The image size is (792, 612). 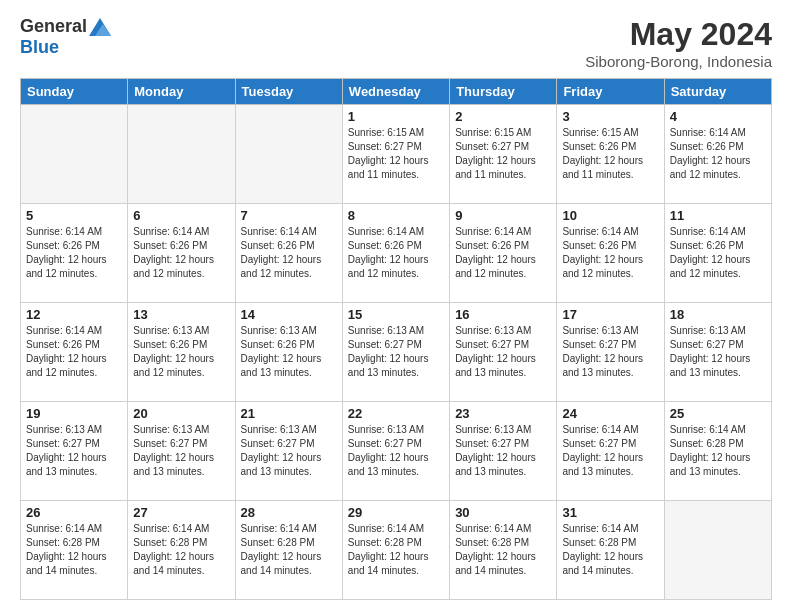 I want to click on header: General Blue May 2024 Siborong-Borong, I…, so click(x=396, y=43).